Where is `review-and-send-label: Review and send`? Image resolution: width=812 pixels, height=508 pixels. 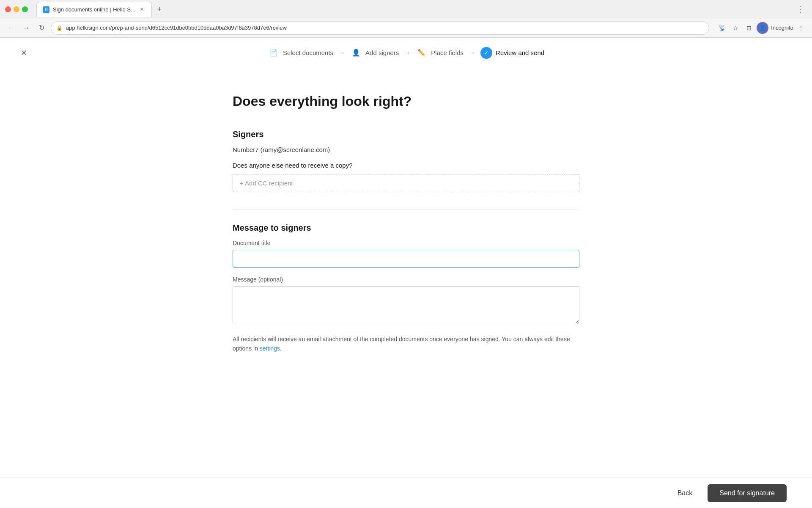 review-and-send-label: Review and send is located at coordinates (520, 52).